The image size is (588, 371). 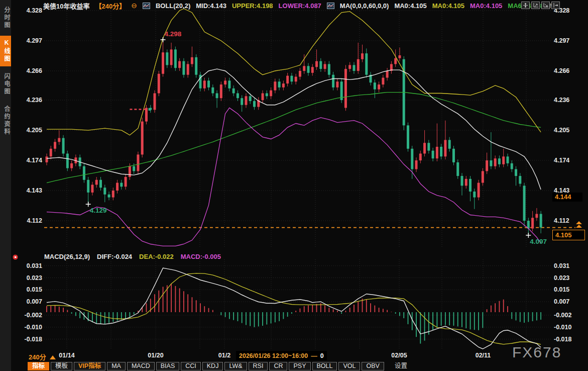 What do you see at coordinates (38, 366) in the screenshot?
I see `toolbar-tab-指标: 指标` at bounding box center [38, 366].